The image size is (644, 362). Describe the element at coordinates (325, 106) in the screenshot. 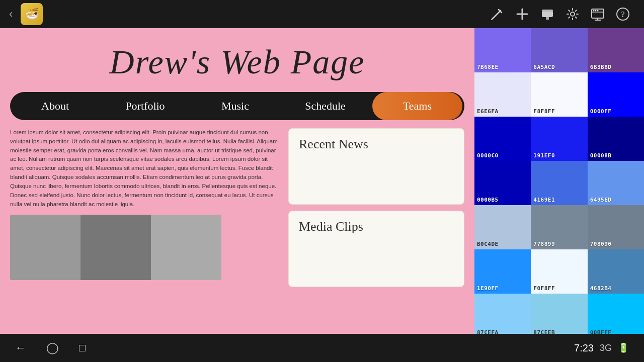

I see `nav-schedule: Schedule` at that location.